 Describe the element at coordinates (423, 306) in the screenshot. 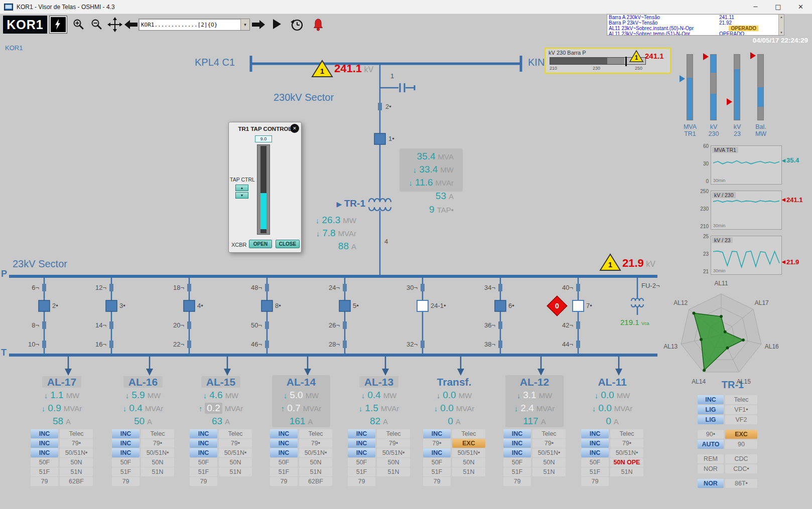

I see `breaker-Transf.` at that location.